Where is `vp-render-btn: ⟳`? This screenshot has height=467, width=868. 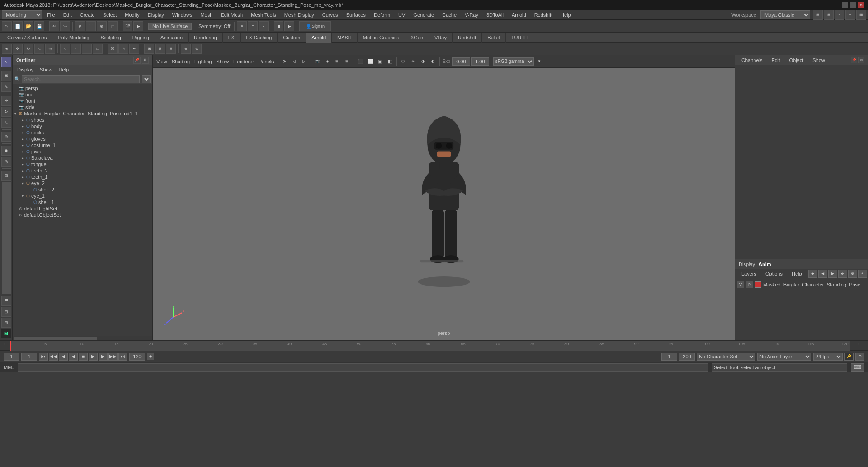 vp-render-btn: ⟳ is located at coordinates (284, 62).